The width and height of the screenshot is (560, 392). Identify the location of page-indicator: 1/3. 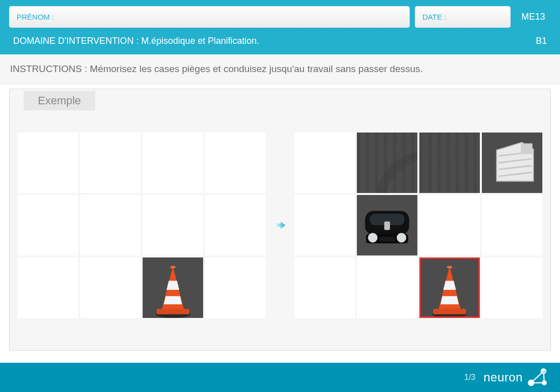
(470, 377).